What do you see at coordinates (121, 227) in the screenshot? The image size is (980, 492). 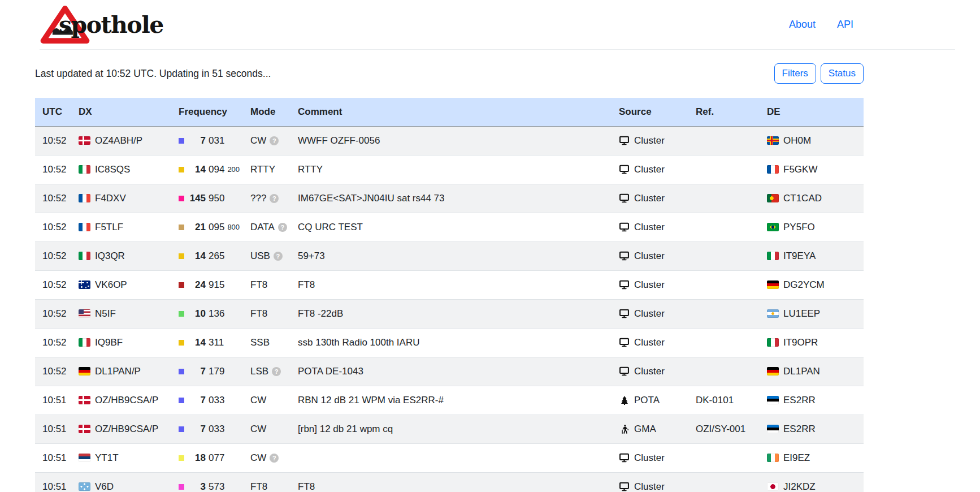 I see `dx-cell: F5TLF` at bounding box center [121, 227].